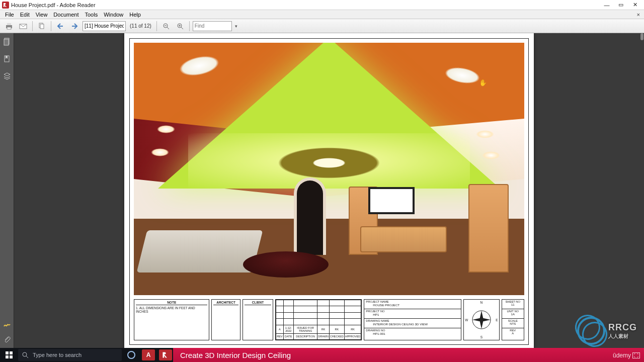 This screenshot has width=644, height=362. Describe the element at coordinates (318, 320) in the screenshot. I see `revision-table: A 1-12-2022 ISSUED FOR TRAINING RK RK RK…` at that location.